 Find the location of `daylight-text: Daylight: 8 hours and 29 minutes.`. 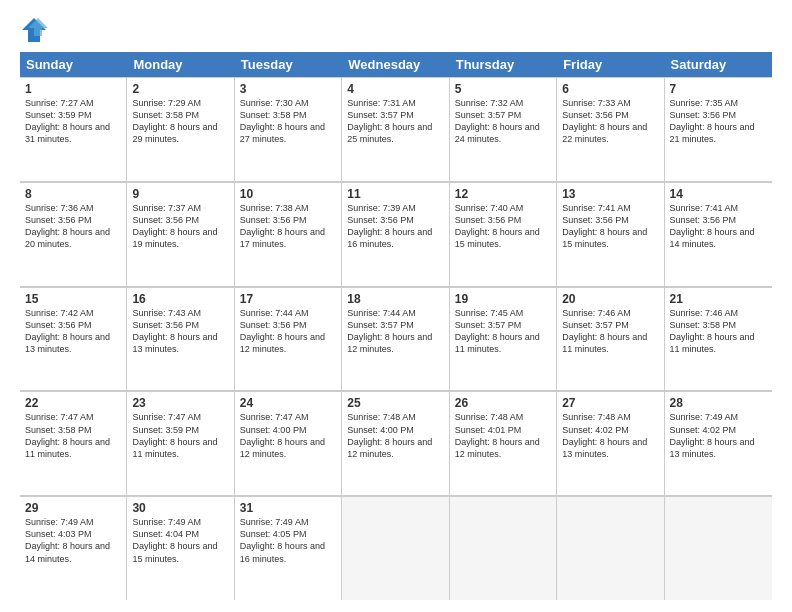

daylight-text: Daylight: 8 hours and 29 minutes. is located at coordinates (180, 133).